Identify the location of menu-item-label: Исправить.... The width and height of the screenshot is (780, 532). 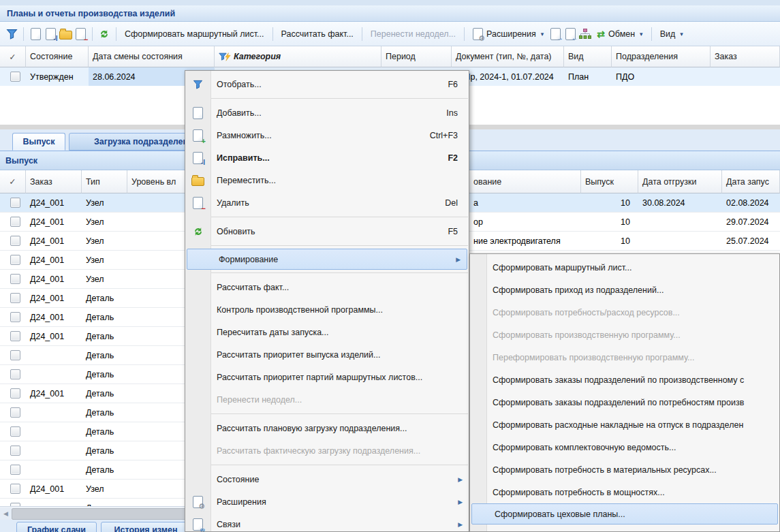
(329, 158).